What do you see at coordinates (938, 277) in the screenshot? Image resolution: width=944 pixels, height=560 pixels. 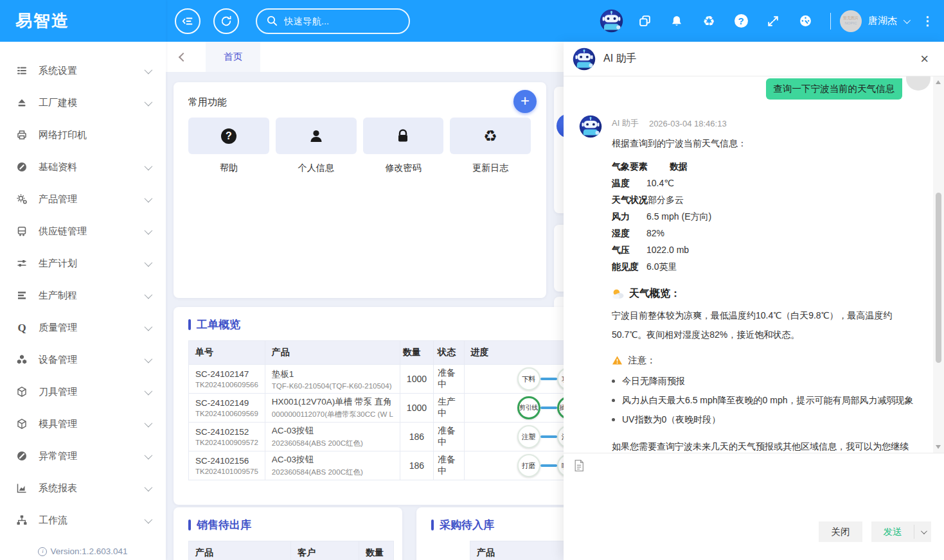 I see `scrollbar-thumb` at bounding box center [938, 277].